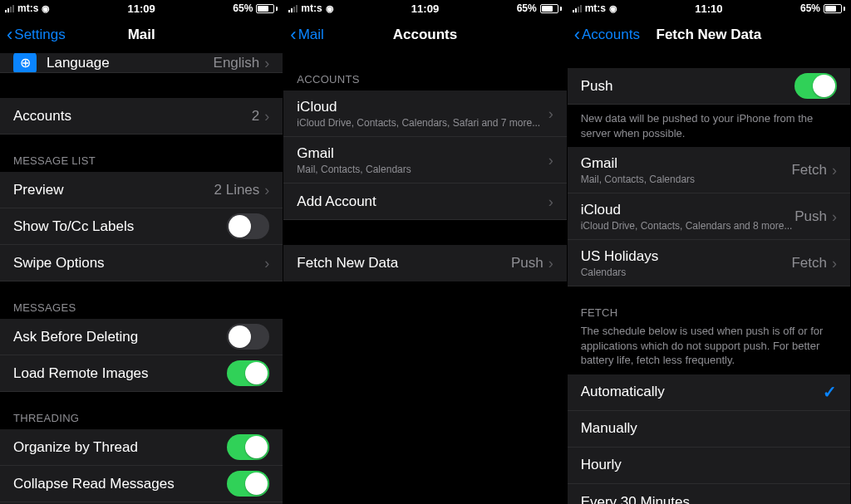  I want to click on account-row-gmail: Gmail Mail, Contacts, Calendars ›, so click(425, 160).